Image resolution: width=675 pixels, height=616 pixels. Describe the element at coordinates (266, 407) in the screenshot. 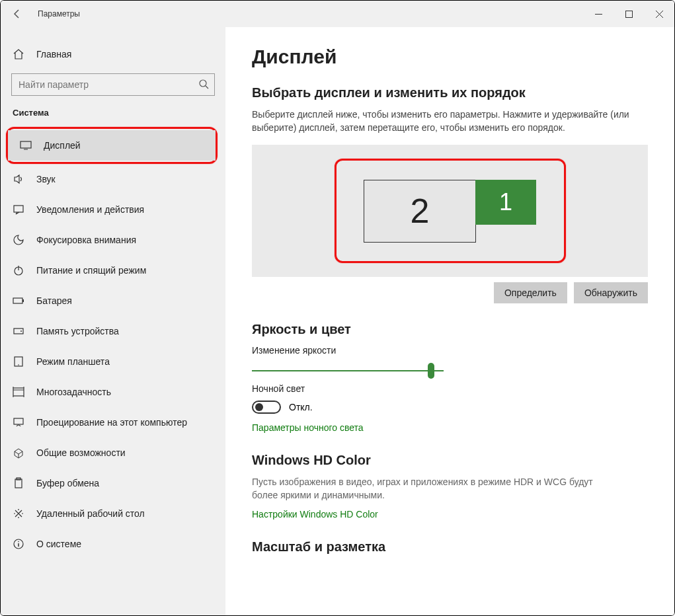

I see `night-light-toggle` at that location.